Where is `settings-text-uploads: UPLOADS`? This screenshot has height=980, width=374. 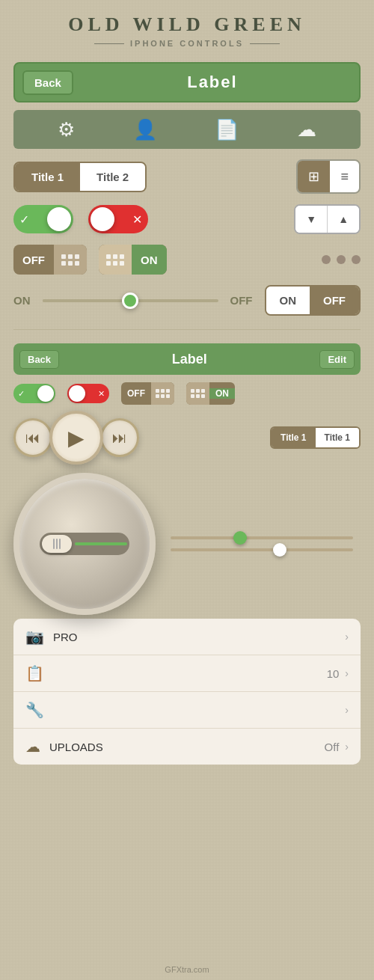 settings-text-uploads: UPLOADS is located at coordinates (187, 747).